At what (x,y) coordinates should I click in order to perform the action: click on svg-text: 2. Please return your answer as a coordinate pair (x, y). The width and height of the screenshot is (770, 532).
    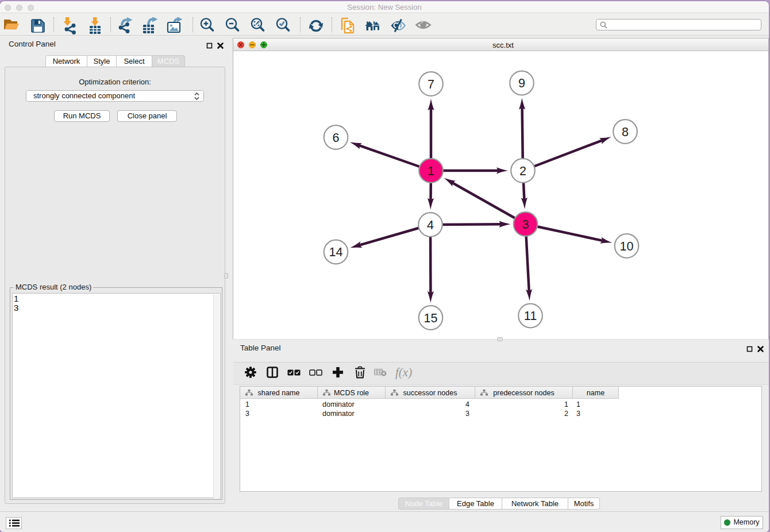
    Looking at the image, I should click on (523, 171).